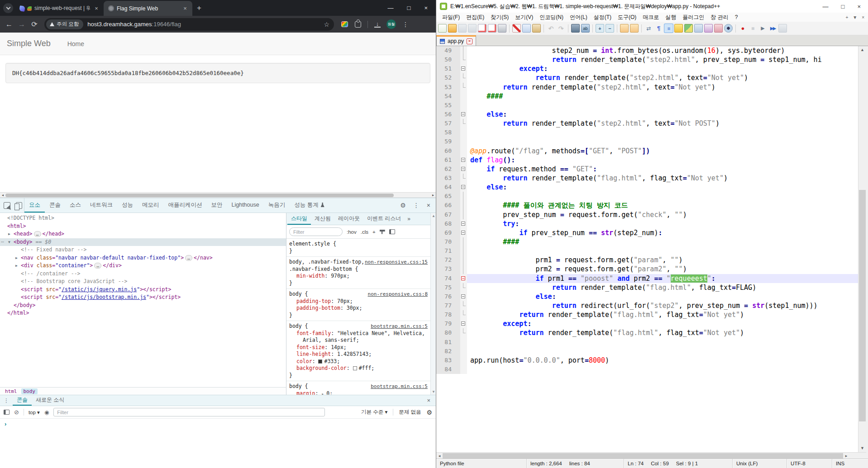 This screenshot has width=868, height=468. What do you see at coordinates (863, 449) in the screenshot?
I see `scroll-down-icon: ▼` at bounding box center [863, 449].